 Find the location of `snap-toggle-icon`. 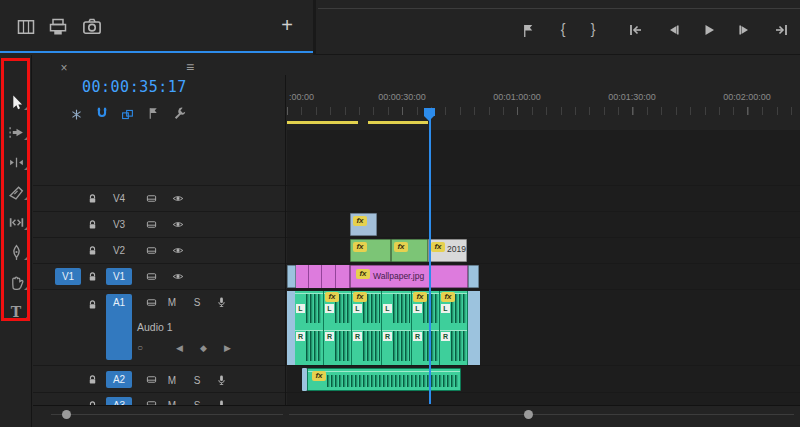

snap-toggle-icon is located at coordinates (102, 113).